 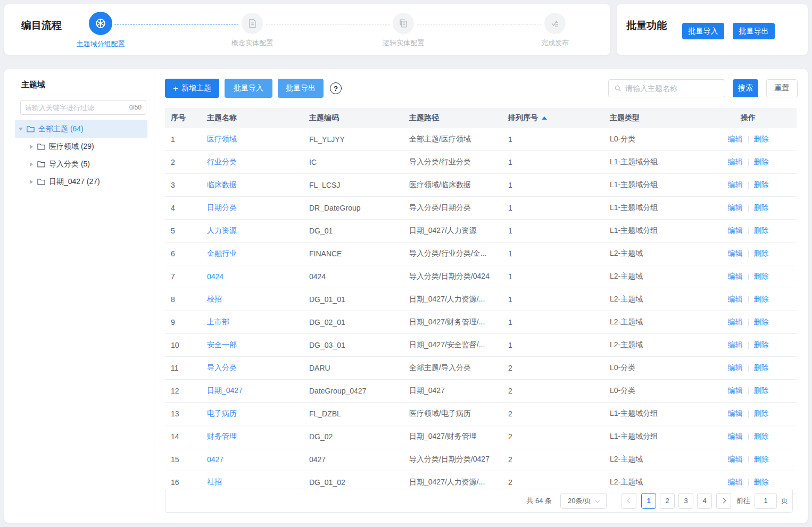 What do you see at coordinates (252, 30) in the screenshot?
I see `step-concept-entity-config: 概念实体配置` at bounding box center [252, 30].